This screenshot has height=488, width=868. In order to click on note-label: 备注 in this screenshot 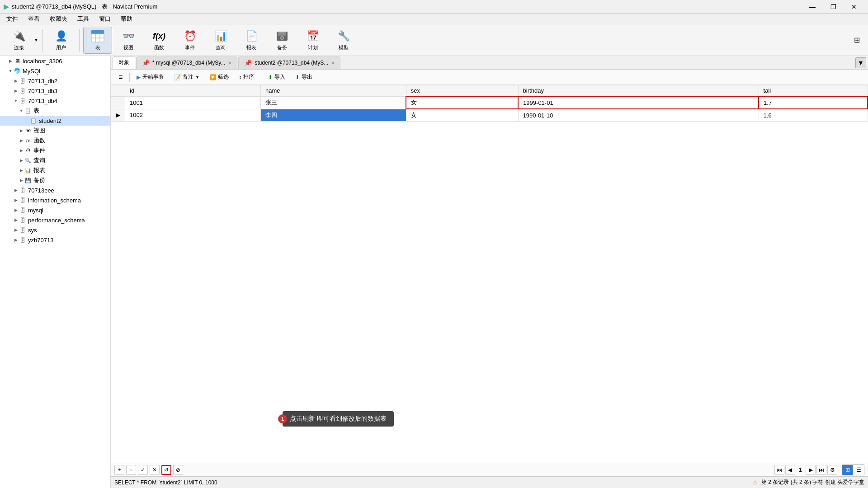, I will do `click(188, 77)`.